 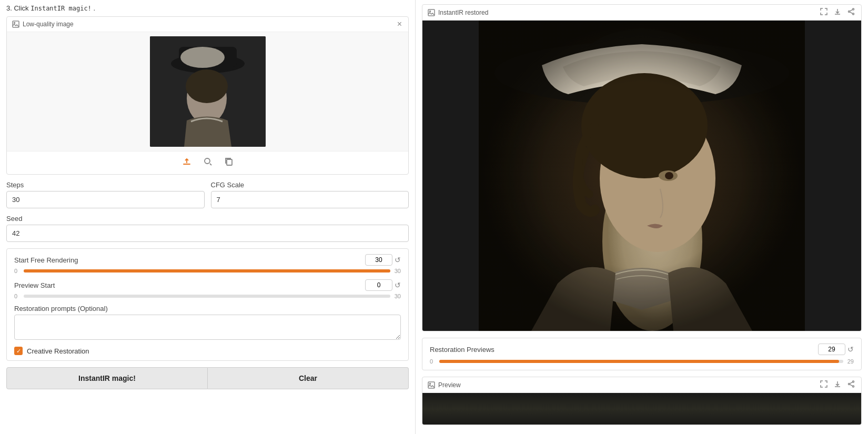 I want to click on preview-start-reset-button: ↺, so click(x=398, y=285).